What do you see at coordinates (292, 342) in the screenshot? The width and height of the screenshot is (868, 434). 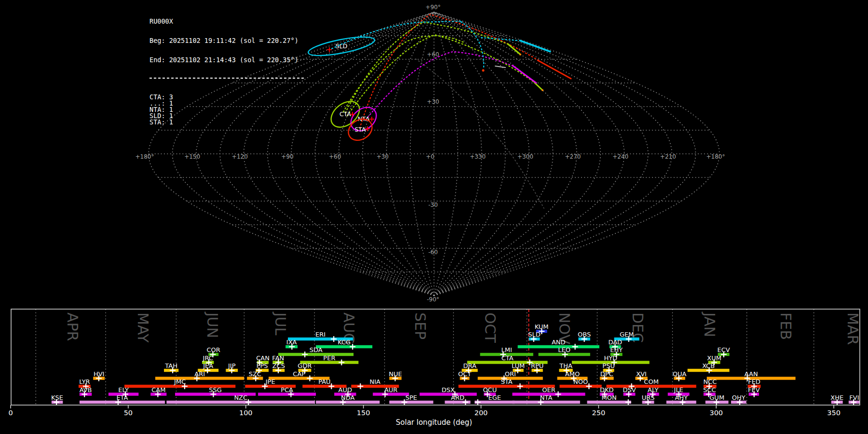 I see `shower-label-ixa: IXA` at bounding box center [292, 342].